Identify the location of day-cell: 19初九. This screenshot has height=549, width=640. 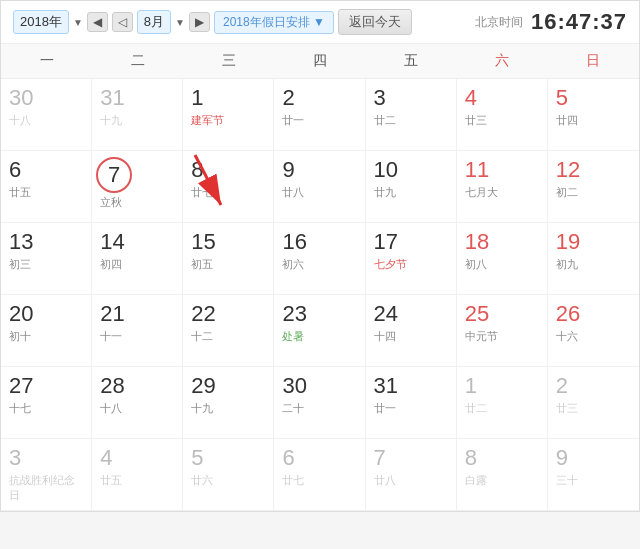
(594, 259).